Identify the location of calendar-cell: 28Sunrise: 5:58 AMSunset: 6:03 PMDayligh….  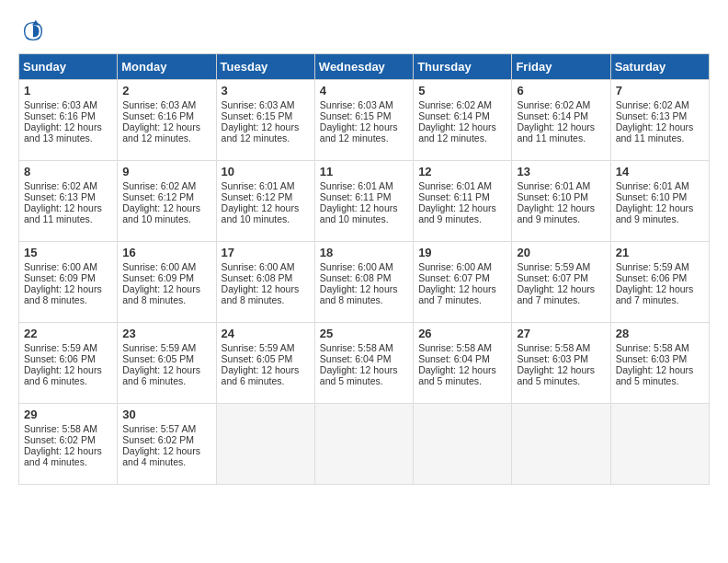
(660, 363).